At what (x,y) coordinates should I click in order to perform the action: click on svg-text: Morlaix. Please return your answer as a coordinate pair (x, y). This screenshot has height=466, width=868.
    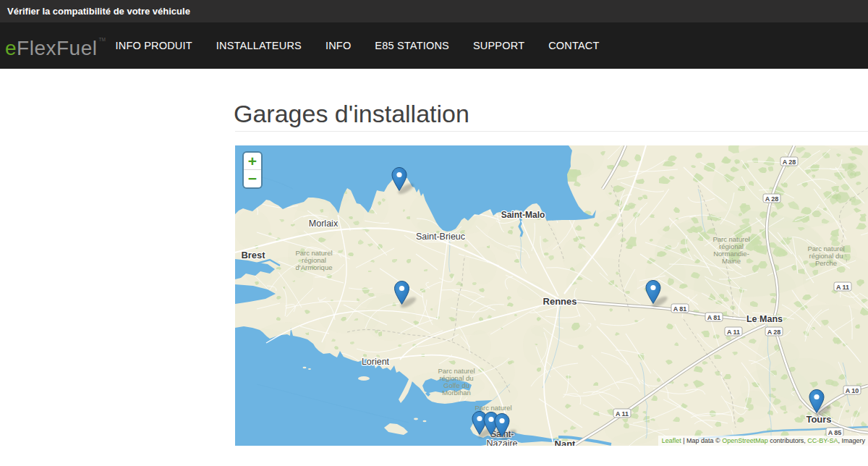
    Looking at the image, I should click on (324, 224).